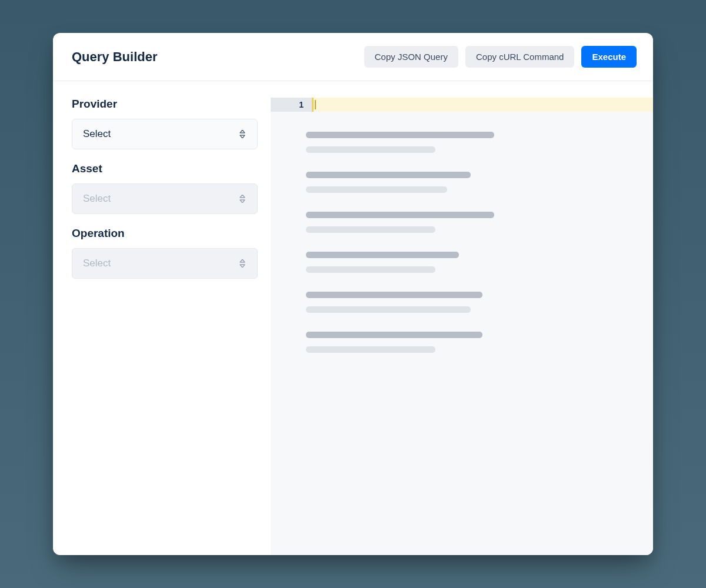 The height and width of the screenshot is (588, 706). Describe the element at coordinates (609, 56) in the screenshot. I see `execute-button: Execute` at that location.